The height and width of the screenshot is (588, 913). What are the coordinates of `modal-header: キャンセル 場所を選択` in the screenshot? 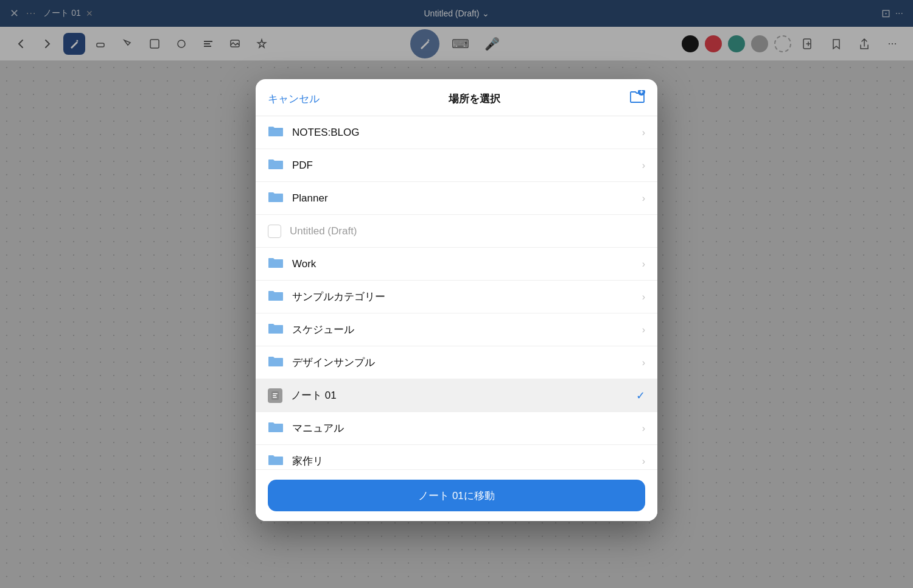 It's located at (456, 97).